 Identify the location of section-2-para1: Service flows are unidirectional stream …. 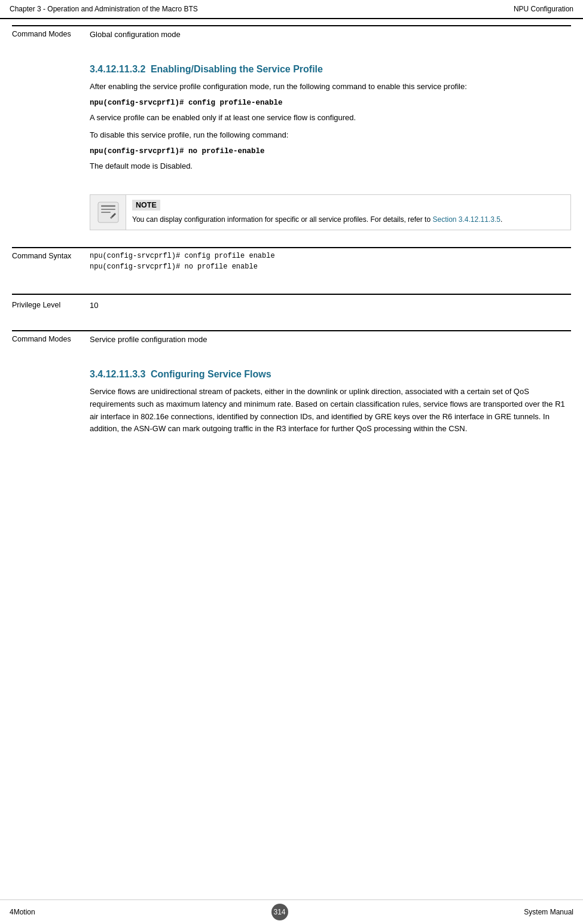
(330, 410).